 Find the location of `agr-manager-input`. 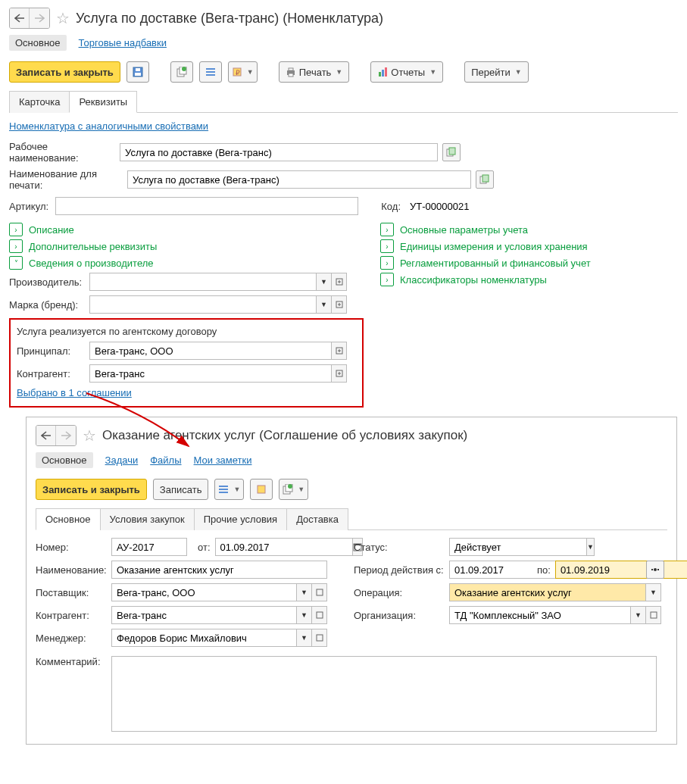

agr-manager-input is located at coordinates (205, 638).